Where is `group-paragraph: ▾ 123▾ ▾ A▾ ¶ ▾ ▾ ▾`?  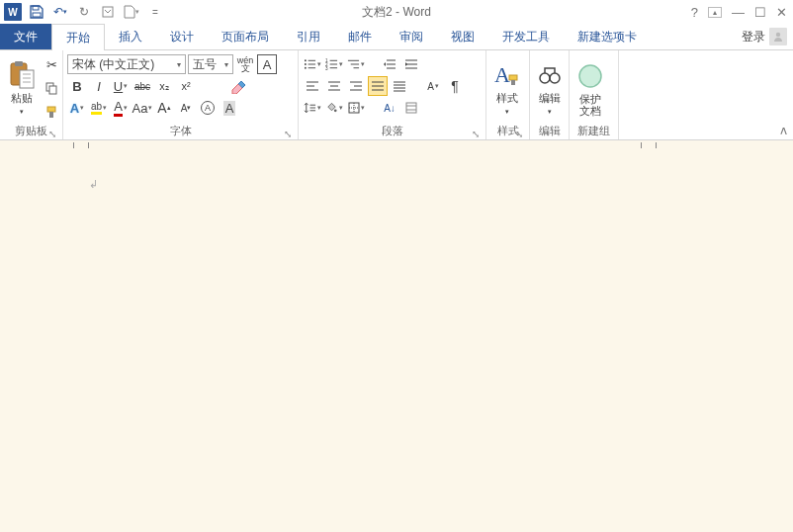 group-paragraph: ▾ 123▾ ▾ A▾ ¶ ▾ ▾ ▾ is located at coordinates (393, 95).